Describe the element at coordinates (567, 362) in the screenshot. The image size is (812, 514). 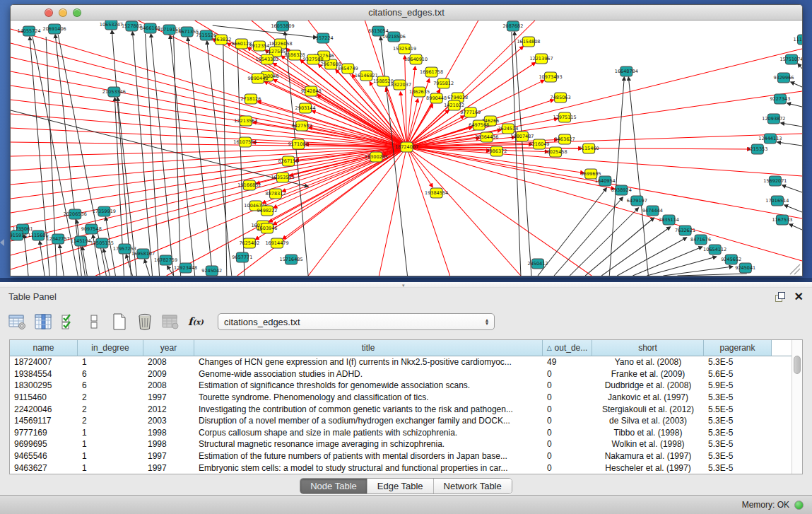
I see `cell-out_degree: 49` at that location.